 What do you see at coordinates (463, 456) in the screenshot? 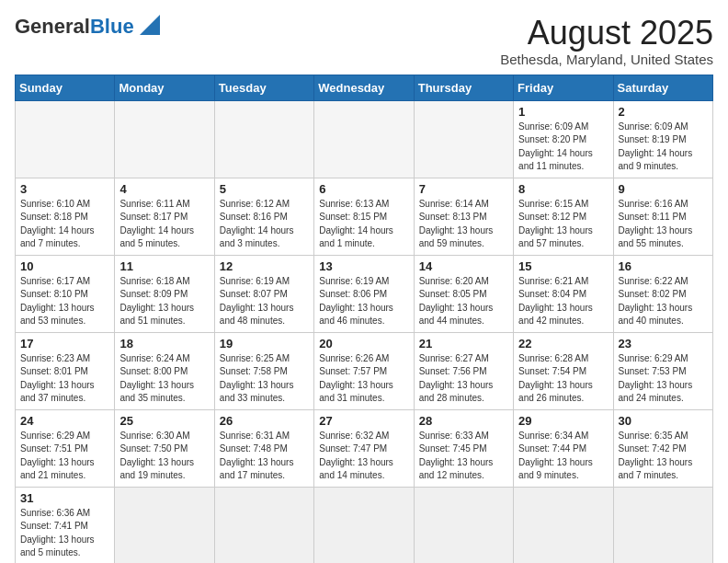
I see `day-info: Sunrise: 6:33 AM Sunset: 7:45 PM Dayligh…` at bounding box center [463, 456].